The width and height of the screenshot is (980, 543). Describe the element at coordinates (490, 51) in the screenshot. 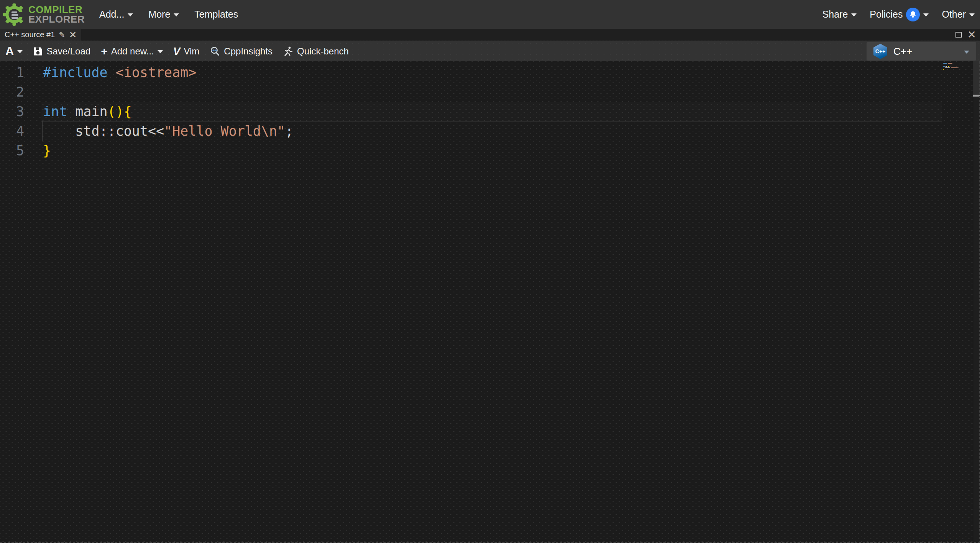

I see `editor-toolbar: A Save/Load + Add new... V Vim ++ CppIns…` at that location.